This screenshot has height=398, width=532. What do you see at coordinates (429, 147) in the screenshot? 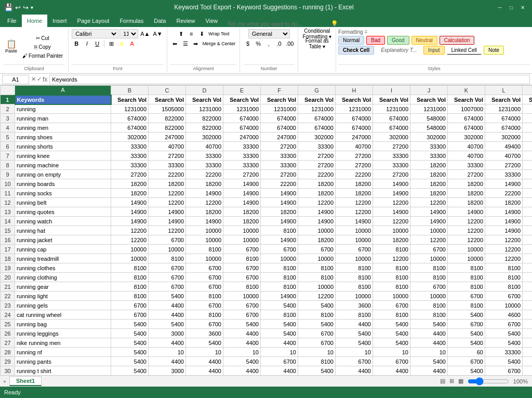
I see `data-cell: 33300` at bounding box center [429, 147].